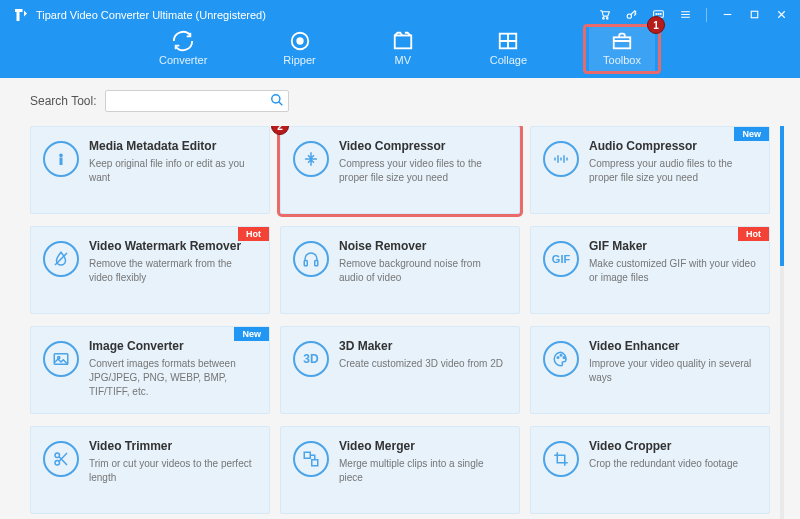 The height and width of the screenshot is (519, 800). I want to click on tool-desc: Remove background noise from audio of vi…, so click(423, 271).